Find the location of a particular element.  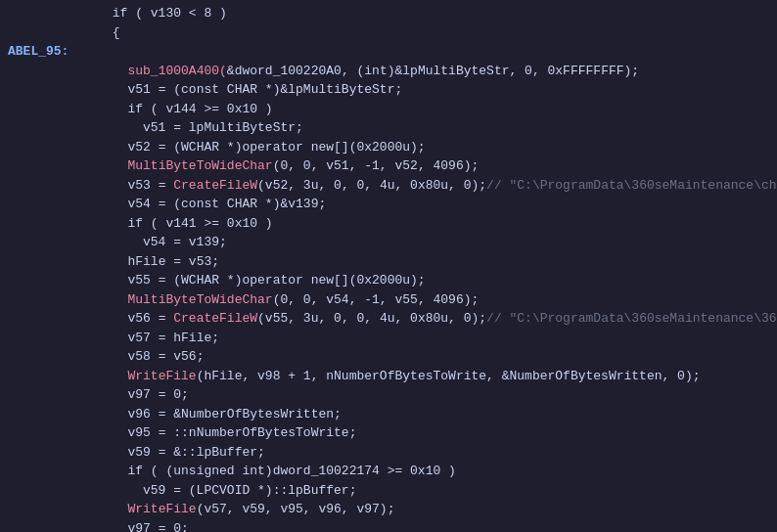

code-line: v96 = &NumberOfBytesWritten; is located at coordinates (388, 415).